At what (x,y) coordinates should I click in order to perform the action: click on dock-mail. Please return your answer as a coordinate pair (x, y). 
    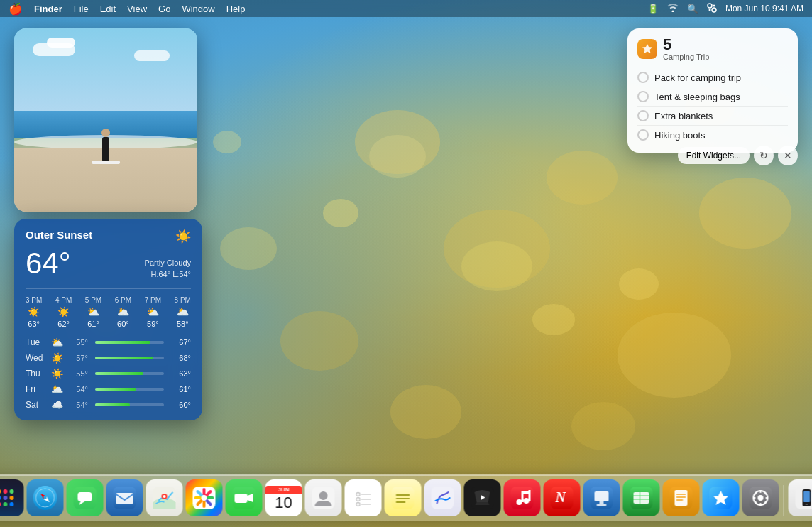
    Looking at the image, I should click on (125, 498).